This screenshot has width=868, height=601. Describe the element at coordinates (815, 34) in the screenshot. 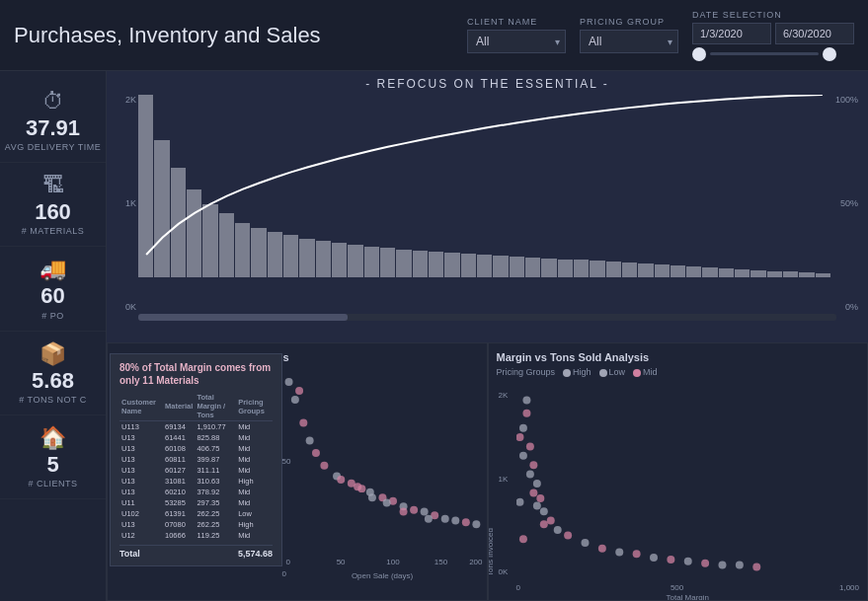

I see `date-end-input` at that location.